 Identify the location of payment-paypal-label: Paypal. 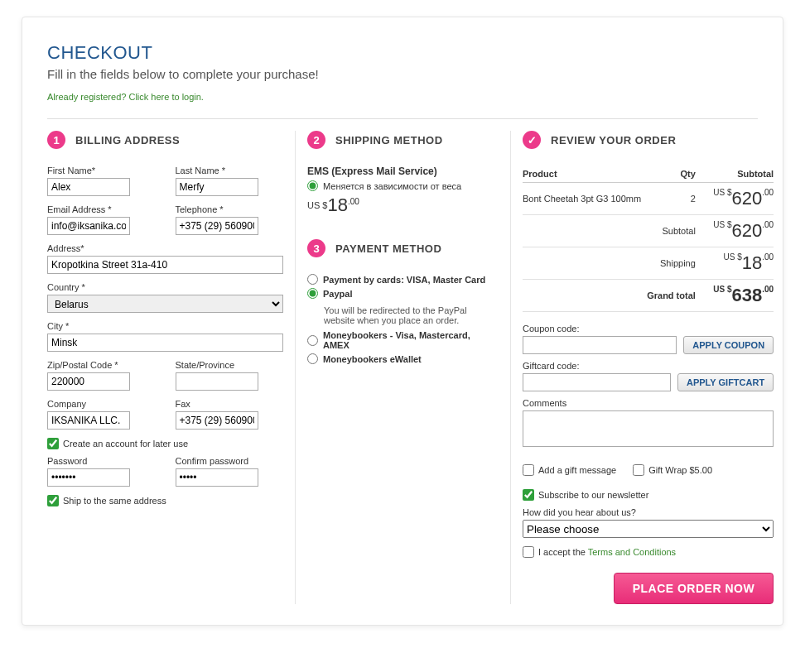
(338, 294).